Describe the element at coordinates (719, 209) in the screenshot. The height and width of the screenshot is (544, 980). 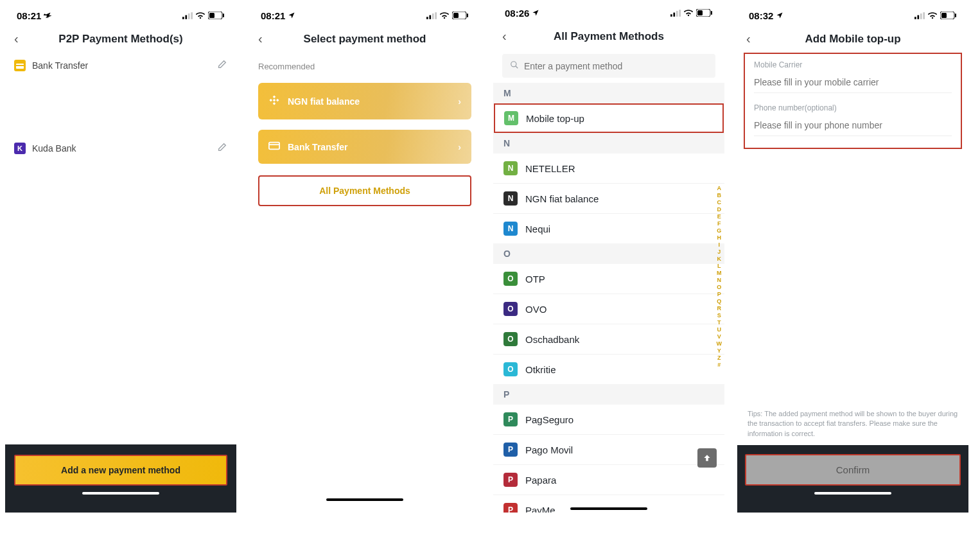
I see `index-letter: D` at that location.